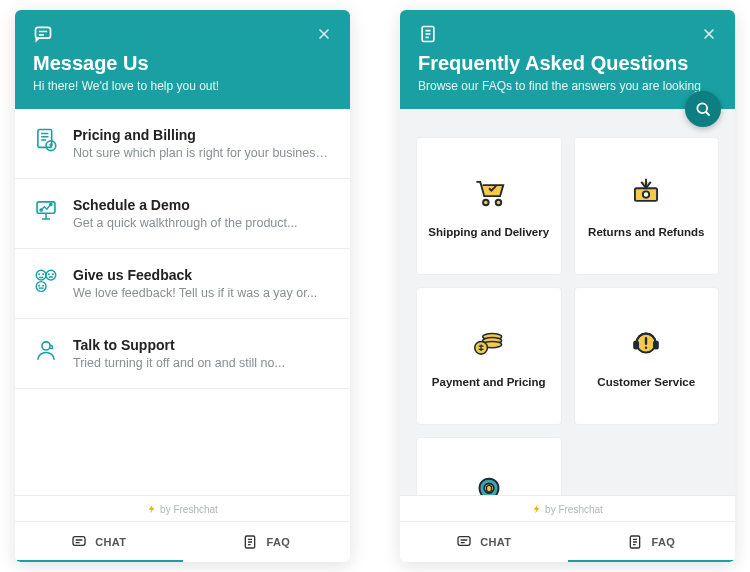 The image size is (750, 572). Describe the element at coordinates (202, 205) in the screenshot. I see `topic-title: Schedule a Demo` at that location.